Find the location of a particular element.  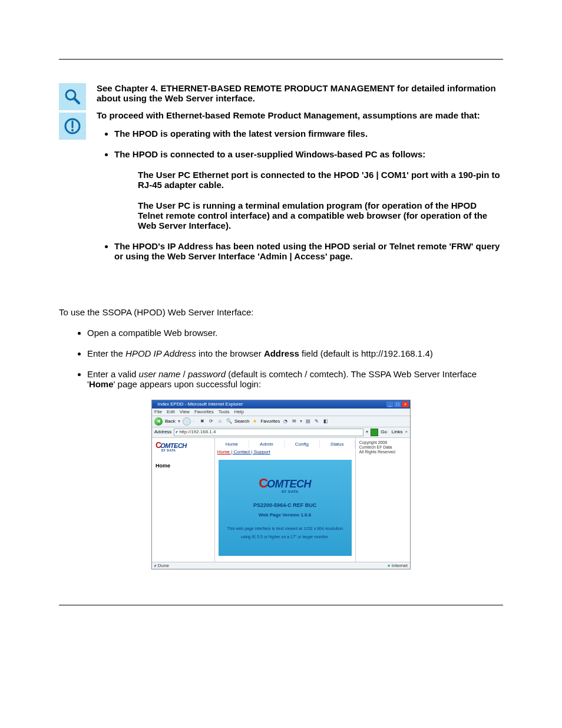

logo-text: OMTECH is located at coordinates (173, 446).